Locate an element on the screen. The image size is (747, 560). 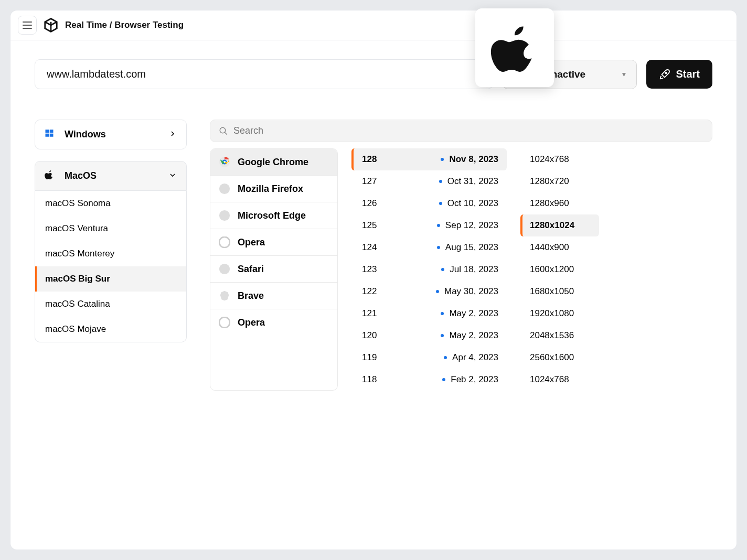
safari-icon is located at coordinates (225, 269).